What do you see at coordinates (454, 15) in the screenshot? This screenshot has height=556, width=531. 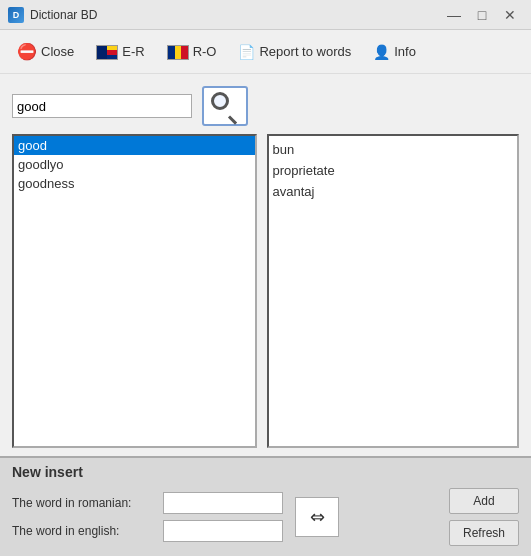 I see `minimize-button: —` at bounding box center [454, 15].